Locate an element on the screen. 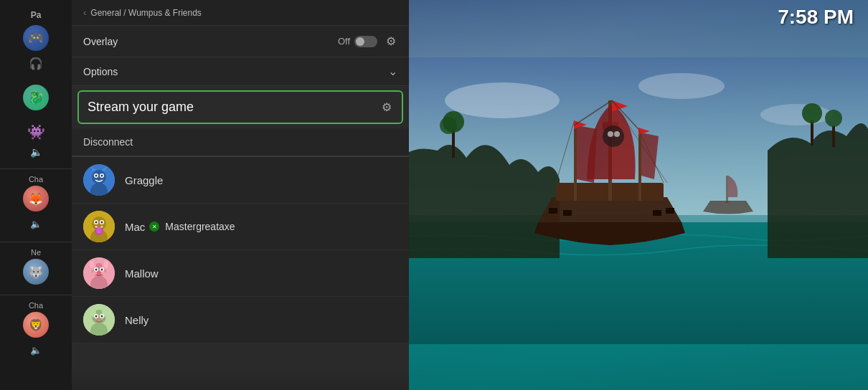  sidebar-section-icon: 👾 🔈 is located at coordinates (36, 142).